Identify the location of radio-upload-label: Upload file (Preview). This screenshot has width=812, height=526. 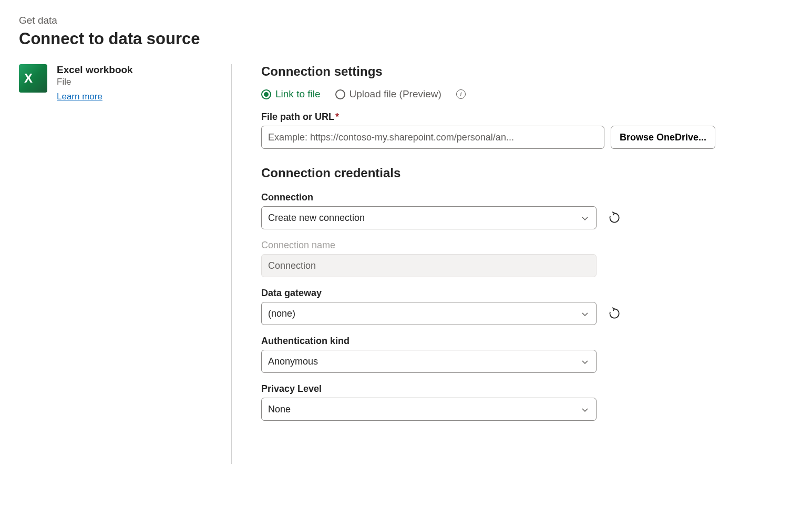
(395, 94).